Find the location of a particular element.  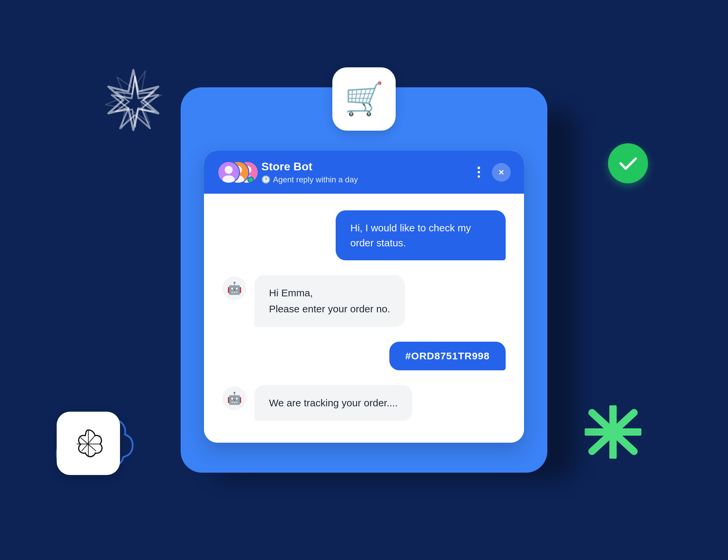

bot-status-row: 🕐 Agent reply within a day is located at coordinates (310, 180).